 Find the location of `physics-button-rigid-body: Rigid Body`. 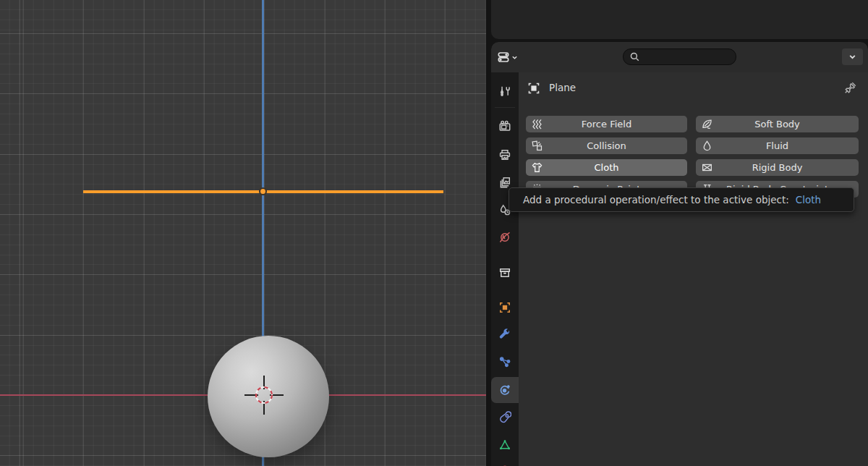

physics-button-rigid-body: Rigid Body is located at coordinates (777, 168).